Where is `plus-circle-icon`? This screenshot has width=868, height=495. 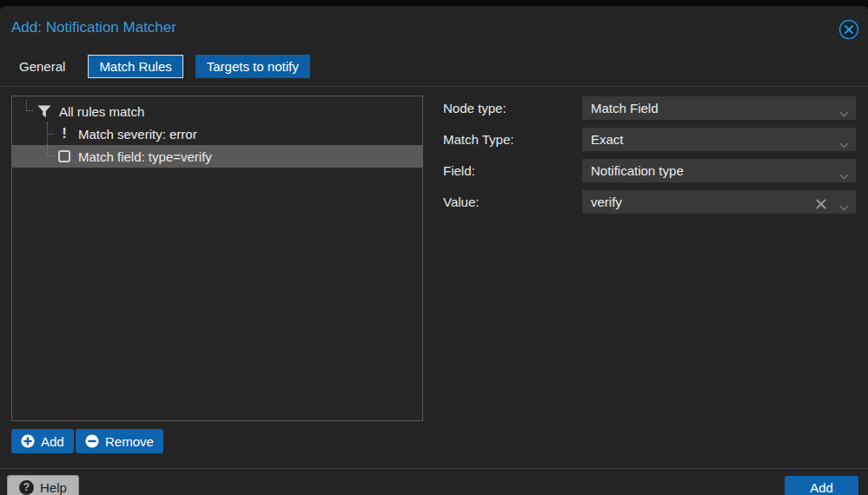 plus-circle-icon is located at coordinates (28, 441).